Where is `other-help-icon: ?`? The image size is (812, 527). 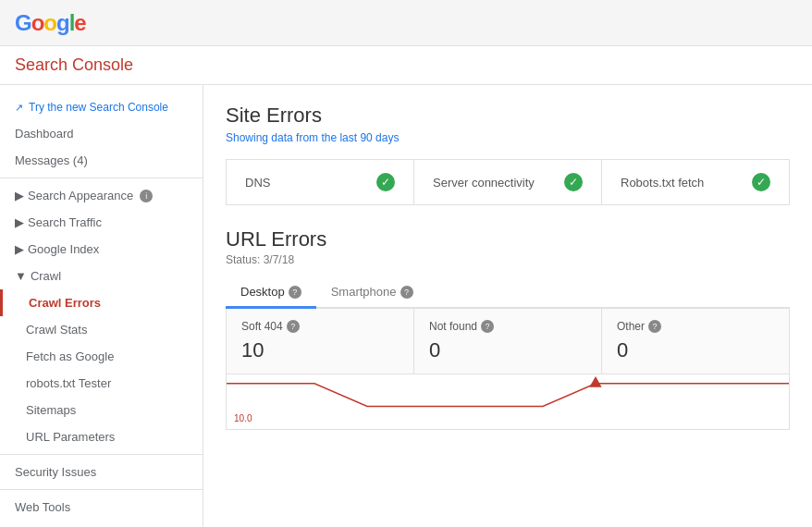
other-help-icon: ? is located at coordinates (655, 326).